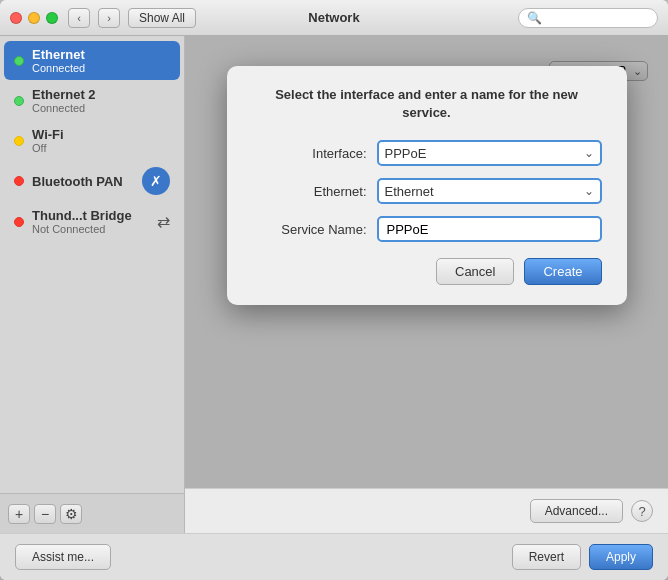 The width and height of the screenshot is (668, 580). Describe the element at coordinates (490, 153) in the screenshot. I see `interface-select: PPPoE PPTP L2TP over IPSec` at that location.